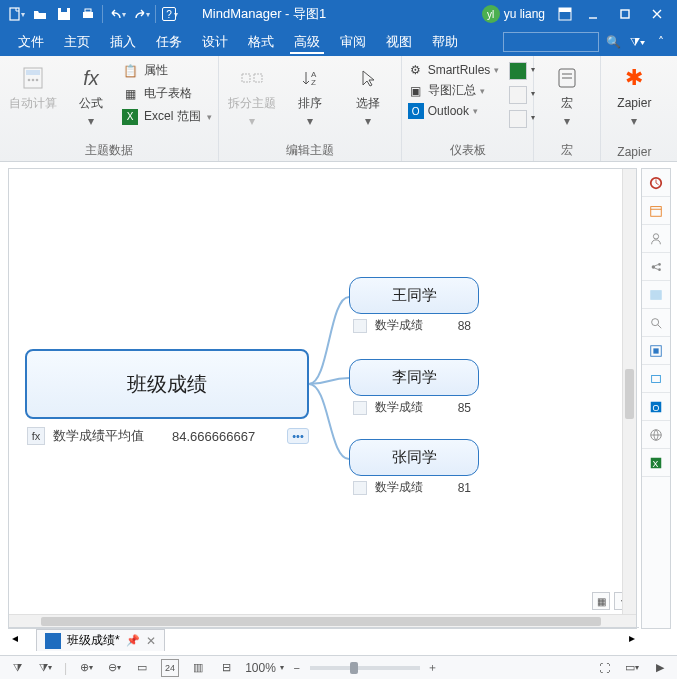 This screenshot has height=679, width=677. I want to click on zoom-slider, so click(365, 668).